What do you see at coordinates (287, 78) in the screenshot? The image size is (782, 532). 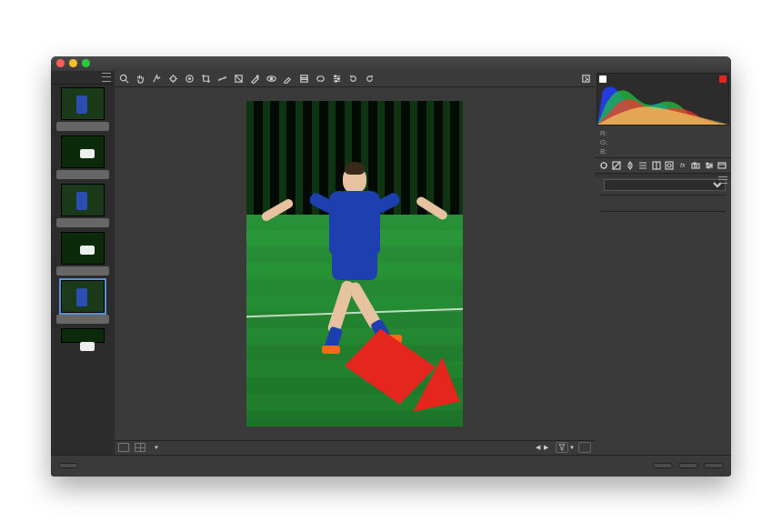 I see `adjustment-brush-icon` at bounding box center [287, 78].